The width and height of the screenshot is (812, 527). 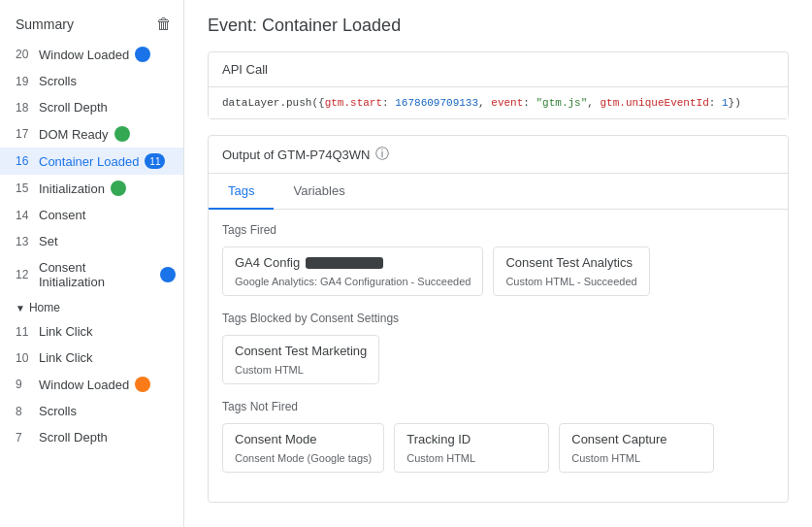 I want to click on tabs: Tags Variables, so click(x=499, y=192).